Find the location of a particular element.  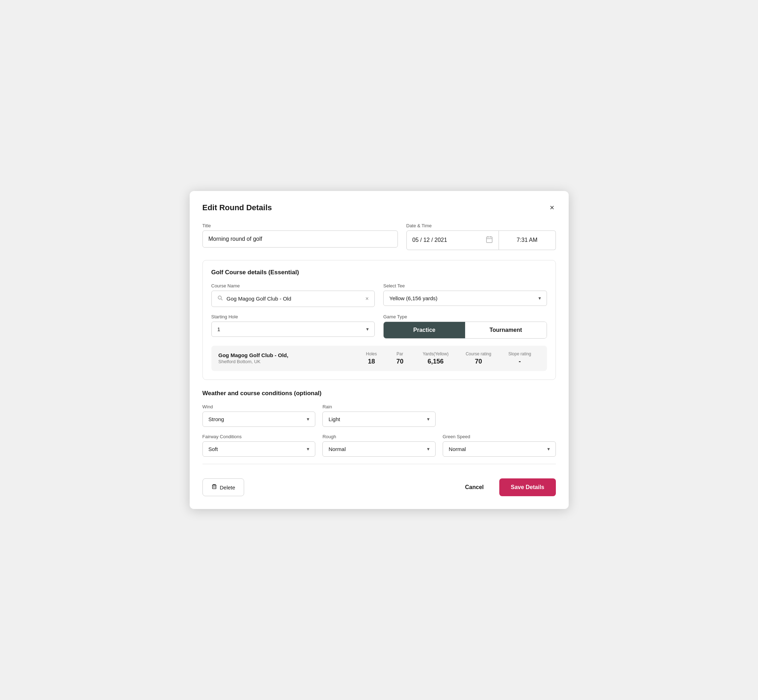

course-name-clear-icon: × is located at coordinates (367, 298).